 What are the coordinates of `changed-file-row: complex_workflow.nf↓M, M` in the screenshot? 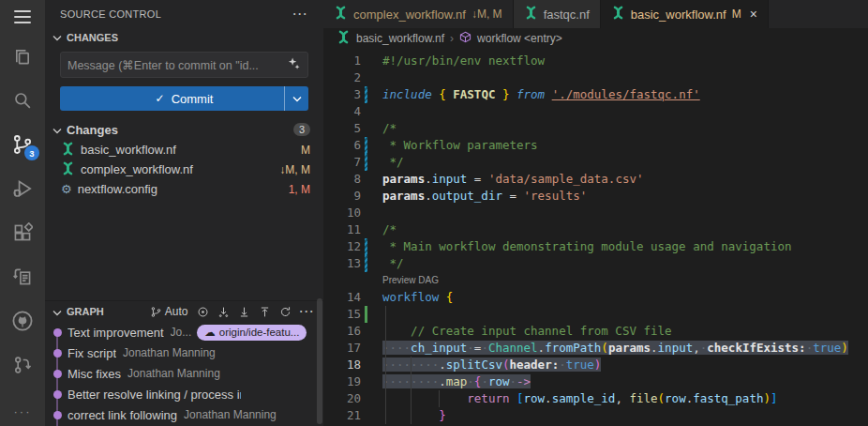 It's located at (184, 169).